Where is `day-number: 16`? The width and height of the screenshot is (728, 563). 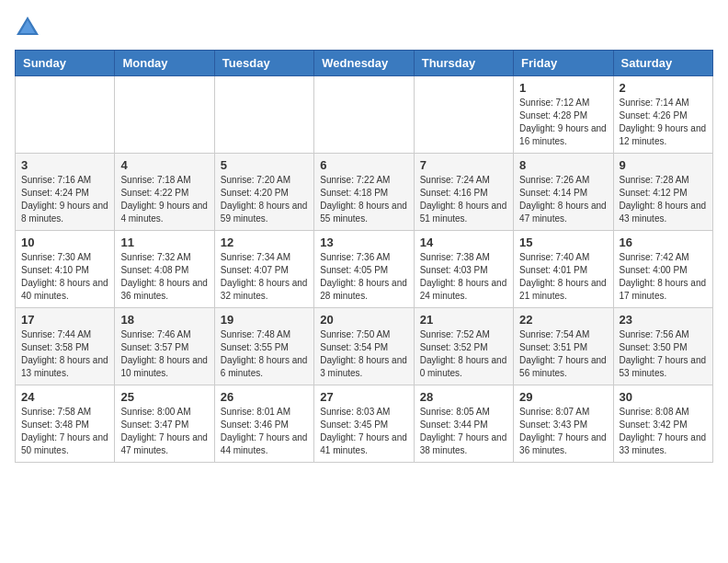
day-number: 16 is located at coordinates (664, 243).